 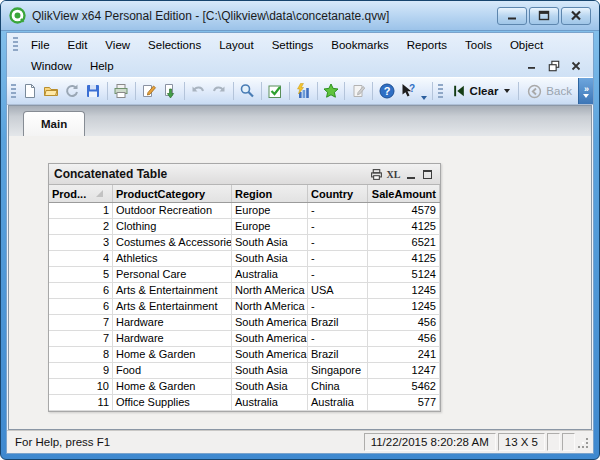 What do you see at coordinates (404, 274) in the screenshot?
I see `table-cell-saleamount: 5124` at bounding box center [404, 274].